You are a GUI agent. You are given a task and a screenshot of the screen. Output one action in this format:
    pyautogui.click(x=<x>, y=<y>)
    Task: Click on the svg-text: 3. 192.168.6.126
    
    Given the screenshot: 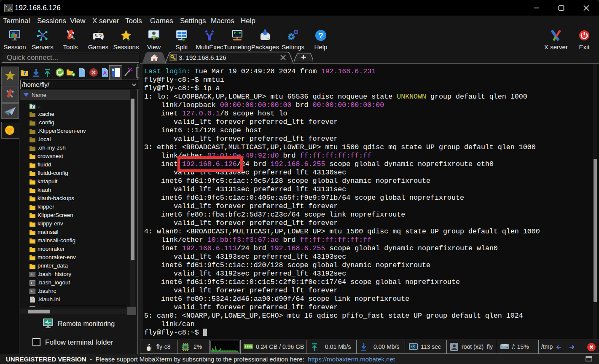 What is the action you would take?
    pyautogui.click(x=202, y=57)
    